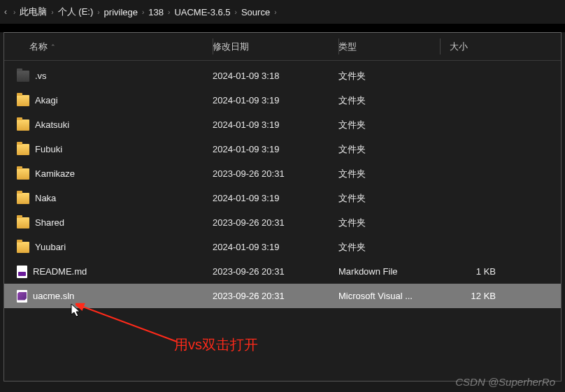 The height and width of the screenshot is (392, 565). Describe the element at coordinates (389, 271) in the screenshot. I see `file-type: Markdown File` at that location.